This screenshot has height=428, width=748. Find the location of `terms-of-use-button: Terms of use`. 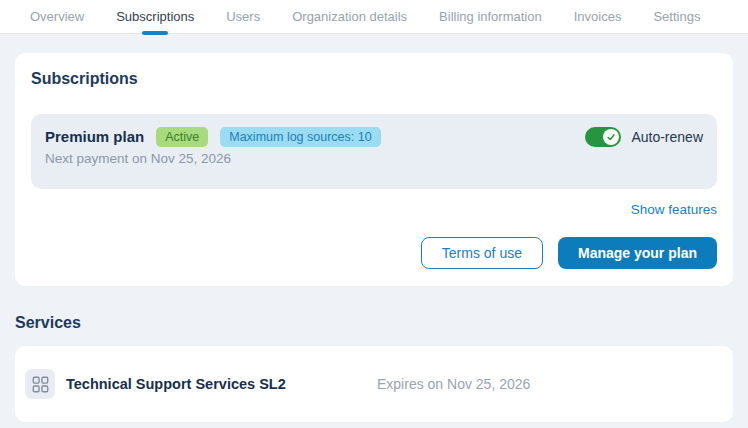

terms-of-use-button: Terms of use is located at coordinates (482, 253).